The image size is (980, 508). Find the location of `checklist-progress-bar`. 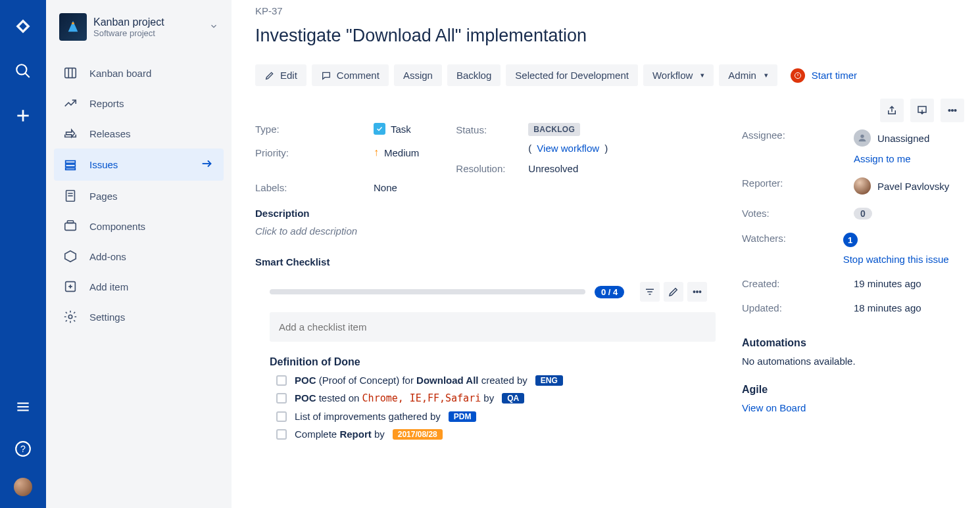

checklist-progress-bar is located at coordinates (428, 292).